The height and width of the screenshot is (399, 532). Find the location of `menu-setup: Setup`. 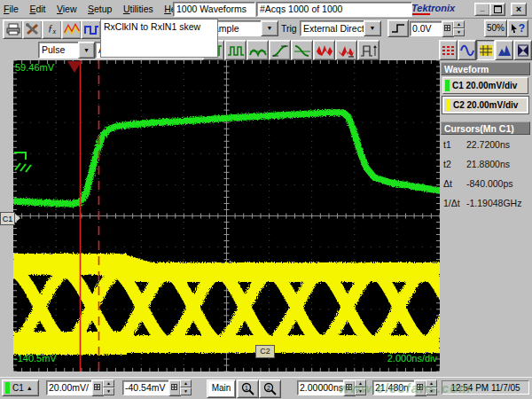

menu-setup: Setup is located at coordinates (99, 9).